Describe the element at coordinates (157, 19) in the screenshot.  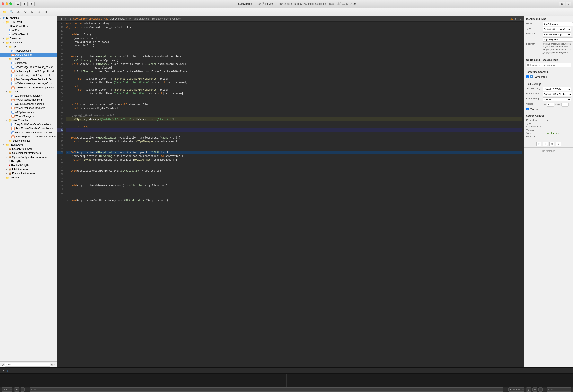
I see `bc-method: -application:didFinishLaunchingWithOptio…` at that location.